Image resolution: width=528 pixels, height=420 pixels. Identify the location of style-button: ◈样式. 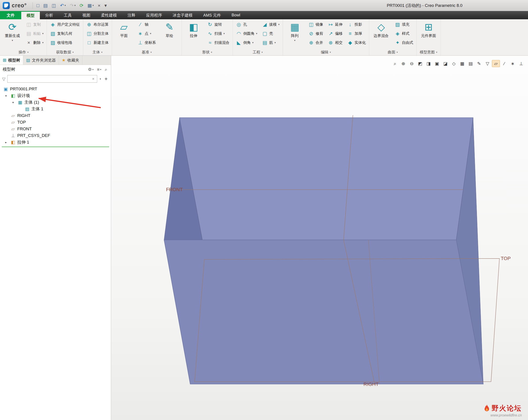
(404, 33).